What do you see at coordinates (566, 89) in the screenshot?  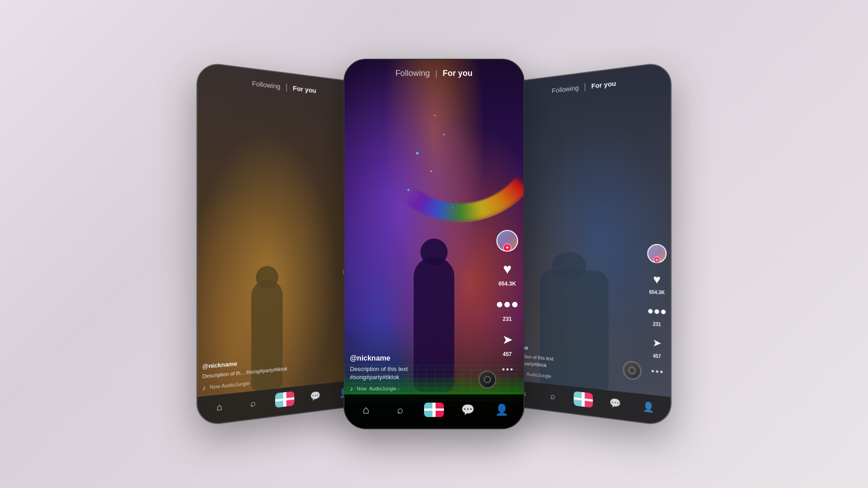 I see `right-following-label: Following` at bounding box center [566, 89].